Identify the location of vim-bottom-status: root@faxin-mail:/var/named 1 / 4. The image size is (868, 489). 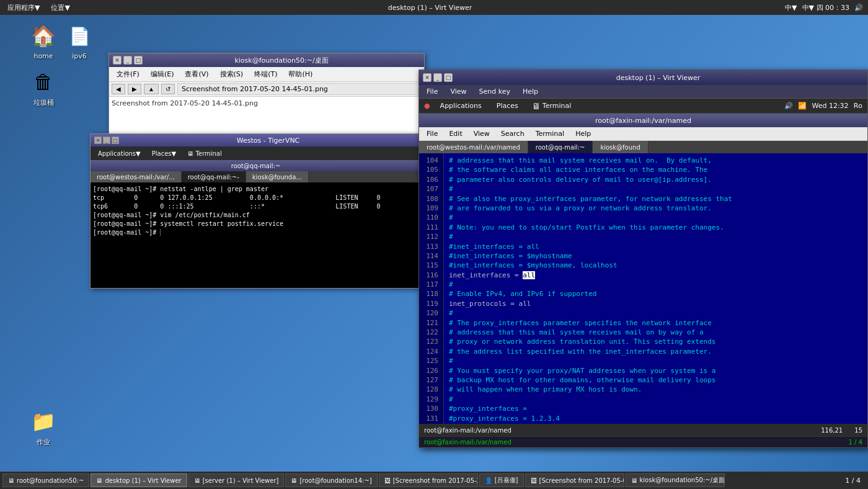
(644, 442).